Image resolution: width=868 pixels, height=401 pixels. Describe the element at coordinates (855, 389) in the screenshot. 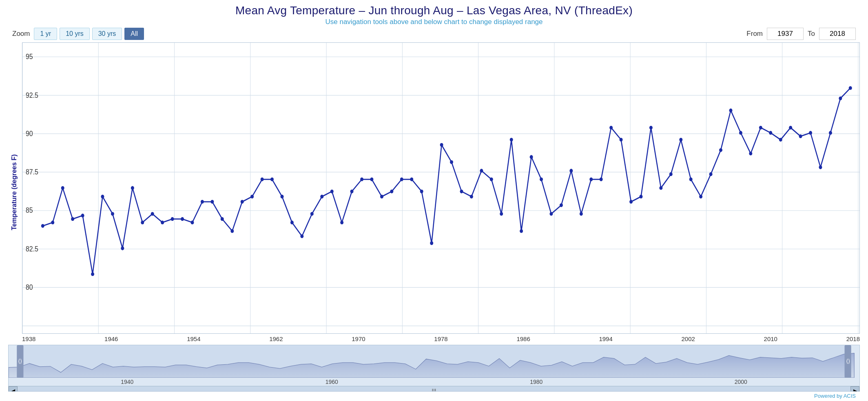

I see `scroll-right-arrow: ▶` at that location.